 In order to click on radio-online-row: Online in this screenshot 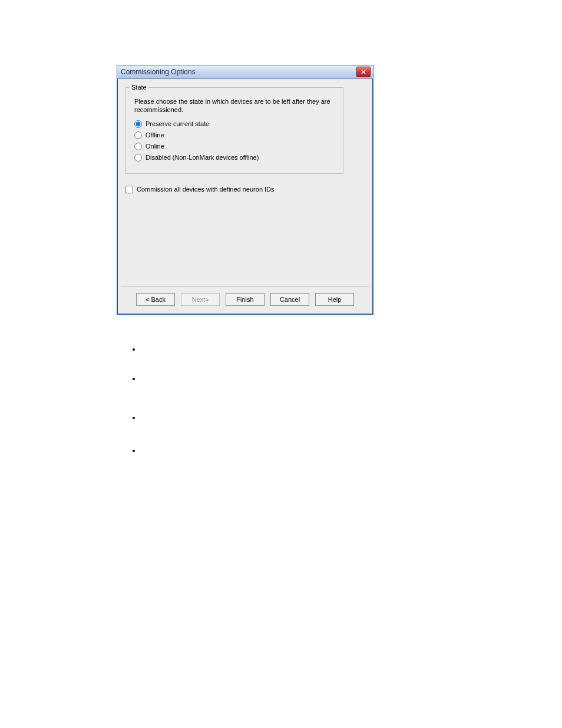, I will do `click(234, 146)`.